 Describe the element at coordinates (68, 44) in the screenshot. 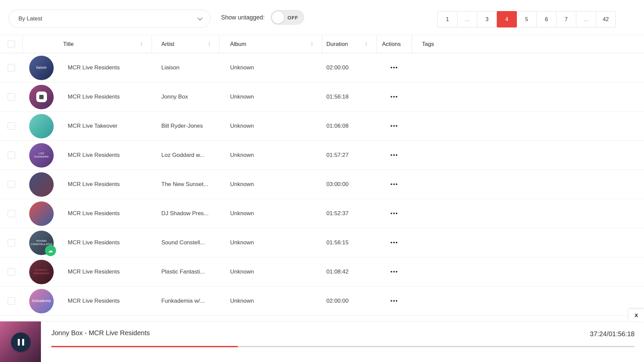

I see `header-title: Title` at that location.